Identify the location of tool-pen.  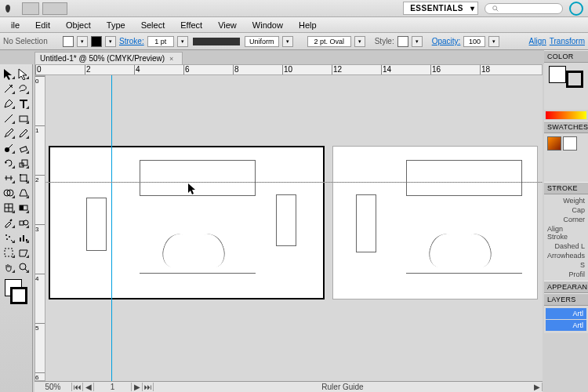
(9, 103).